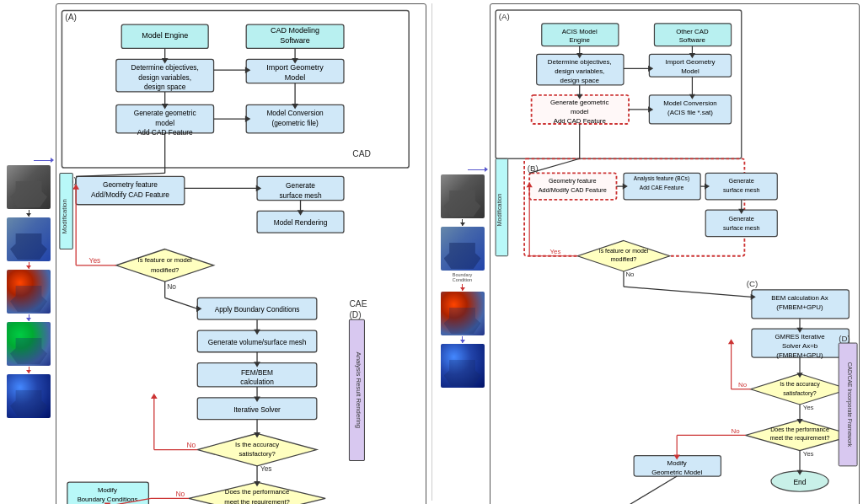 Image resolution: width=863 pixels, height=504 pixels. Describe the element at coordinates (257, 410) in the screenshot. I see `svg-text: Iterative Solver` at that location.